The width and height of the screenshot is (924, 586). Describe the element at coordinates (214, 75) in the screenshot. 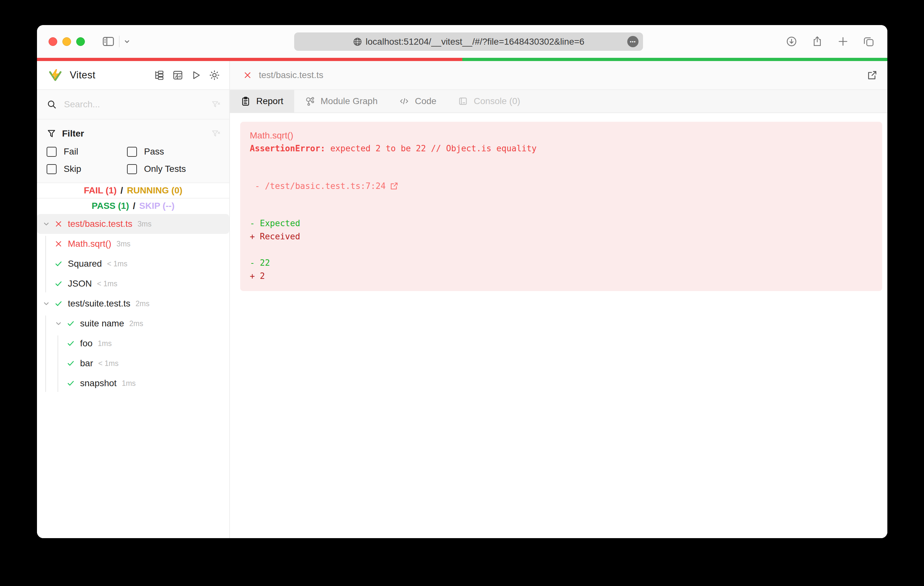

I see `theme-toggle-icon` at that location.